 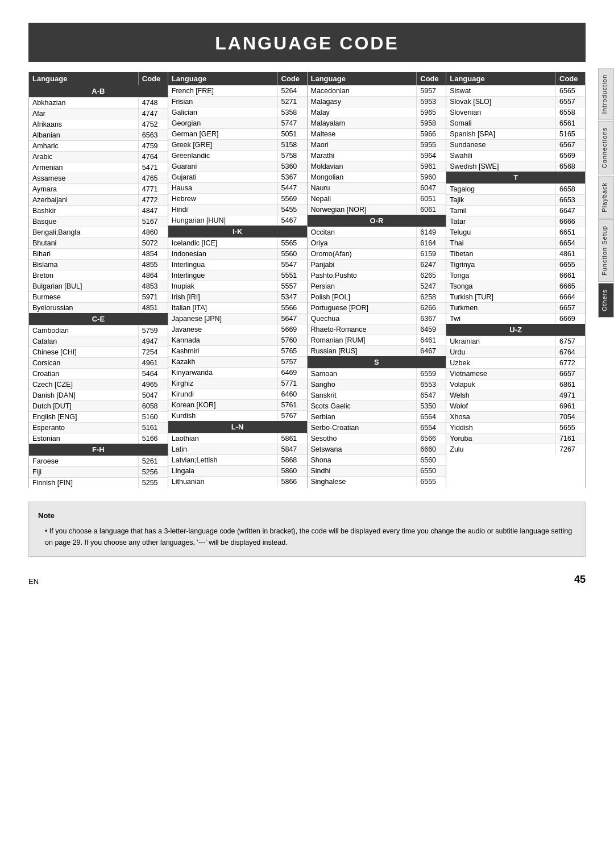 What do you see at coordinates (516, 101) in the screenshot?
I see `table-row: Slovak [SLO]6557` at bounding box center [516, 101].